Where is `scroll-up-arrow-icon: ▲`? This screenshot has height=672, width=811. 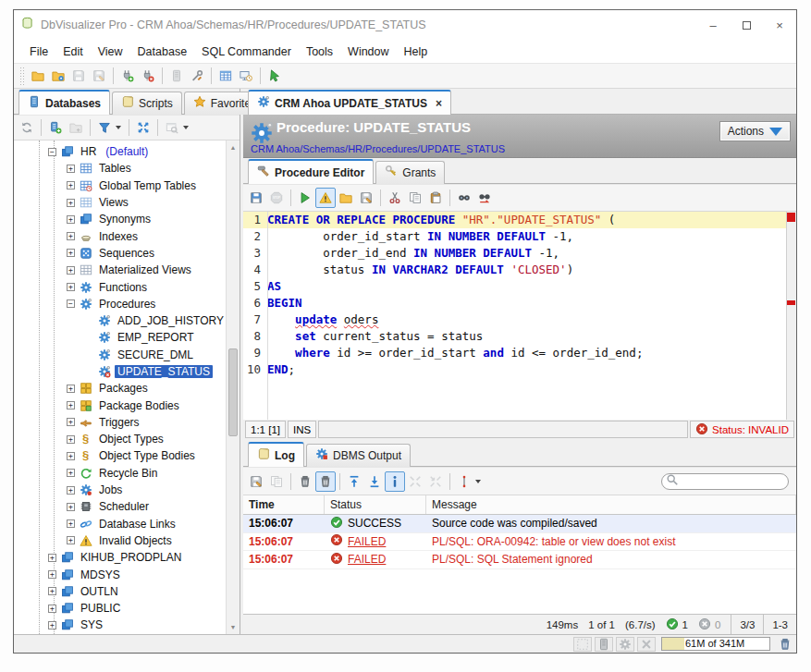 scroll-up-arrow-icon: ▲ is located at coordinates (233, 148).